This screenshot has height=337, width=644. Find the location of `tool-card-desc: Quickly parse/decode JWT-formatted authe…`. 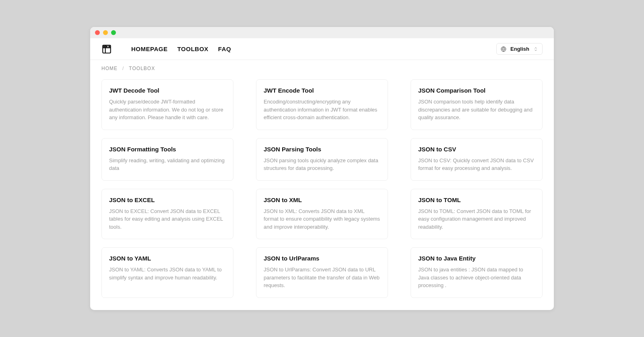

tool-card-desc: Quickly parse/decode JWT-formatted authe… is located at coordinates (167, 110).